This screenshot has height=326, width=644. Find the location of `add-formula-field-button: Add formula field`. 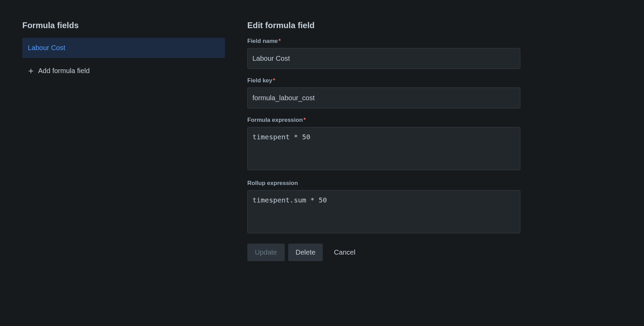

add-formula-field-button: Add formula field is located at coordinates (124, 71).